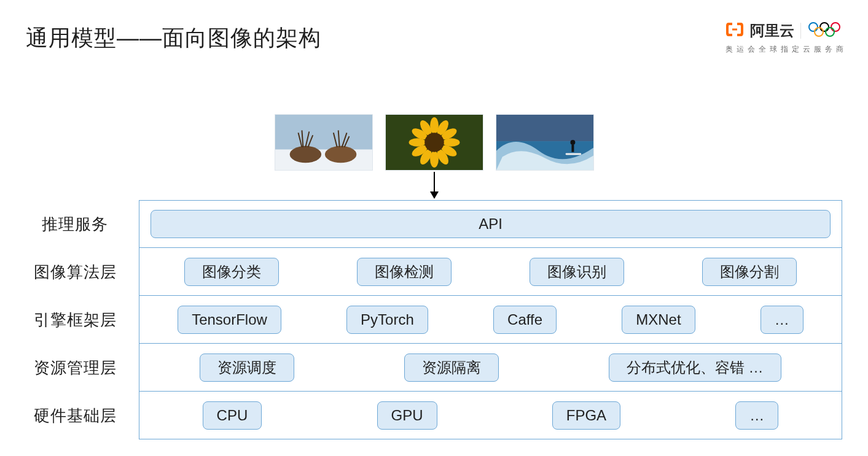 The height and width of the screenshot is (456, 868). Describe the element at coordinates (434, 142) in the screenshot. I see `sample-image-sunflower` at that location.